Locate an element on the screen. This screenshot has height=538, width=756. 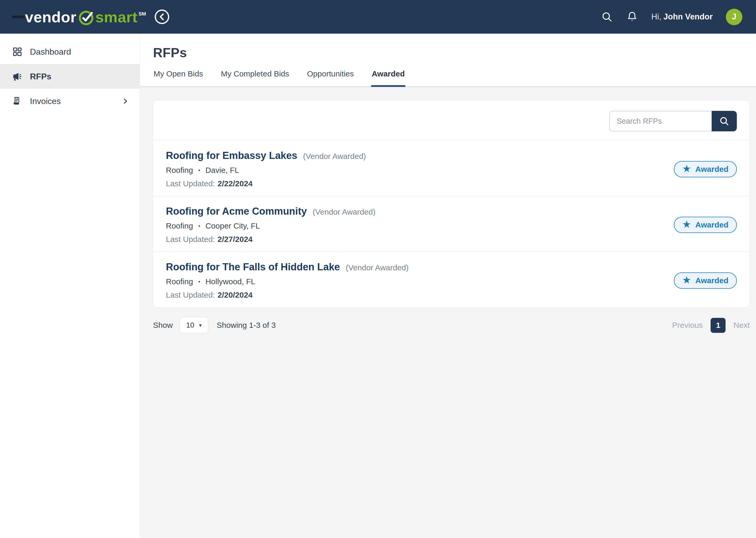
dashboard-grid-icon is located at coordinates (17, 52).